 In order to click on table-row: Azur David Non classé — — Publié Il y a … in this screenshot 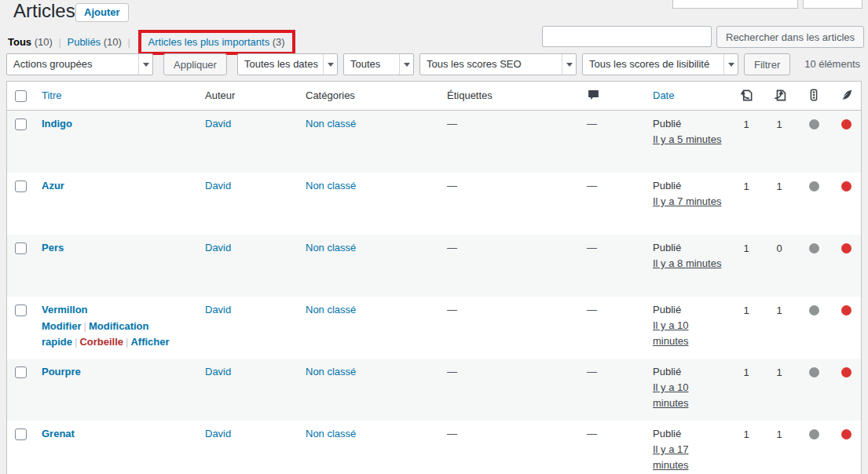, I will do `click(434, 204)`.